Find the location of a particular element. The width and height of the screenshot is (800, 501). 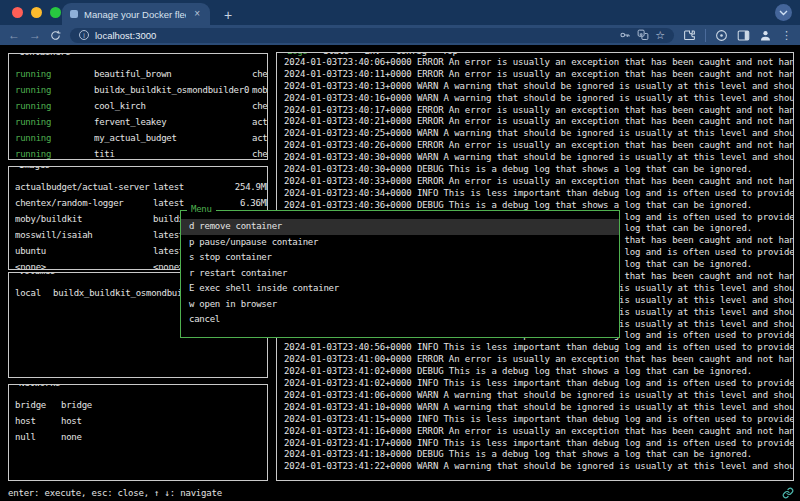

back-button: ← is located at coordinates (14, 35).